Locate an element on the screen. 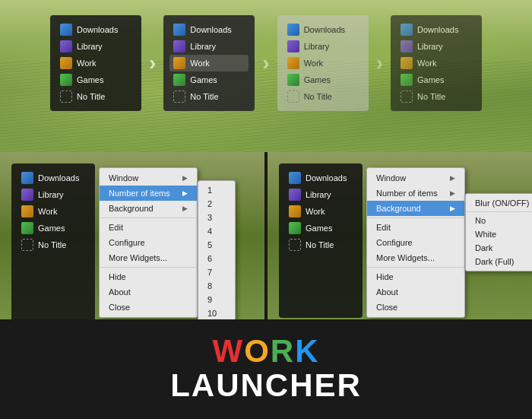  panel-2-games: Games is located at coordinates (209, 80).